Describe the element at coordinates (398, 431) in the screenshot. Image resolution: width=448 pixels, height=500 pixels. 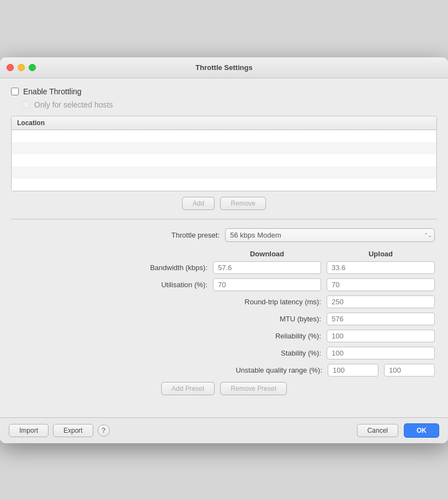
I see `bottom-right-buttons: Cancel OK` at that location.